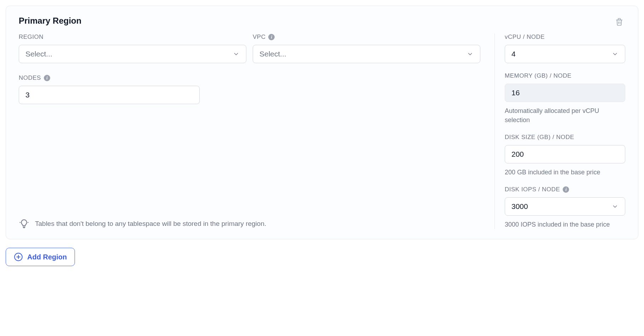 The height and width of the screenshot is (336, 644). I want to click on nodes-label: NODES, so click(30, 78).